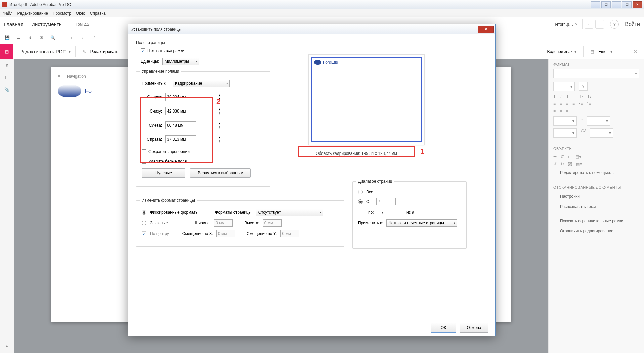 The image size is (644, 353). I want to click on superscript-icon: T², so click(581, 96).